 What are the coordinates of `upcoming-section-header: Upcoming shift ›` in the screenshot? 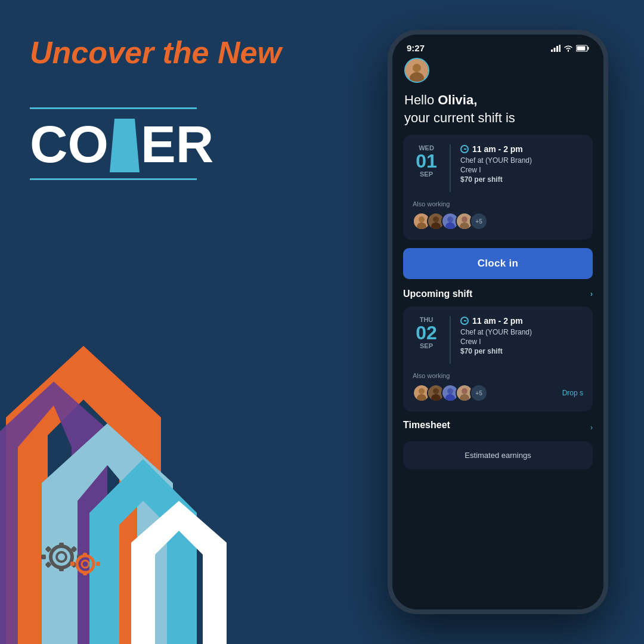 It's located at (498, 294).